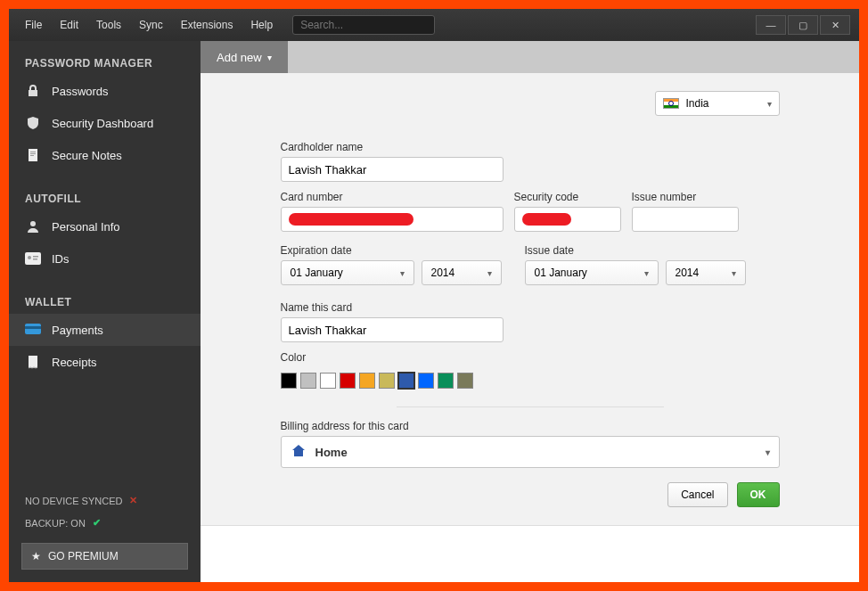  I want to click on sidebar-item-ids: IDs, so click(105, 259).